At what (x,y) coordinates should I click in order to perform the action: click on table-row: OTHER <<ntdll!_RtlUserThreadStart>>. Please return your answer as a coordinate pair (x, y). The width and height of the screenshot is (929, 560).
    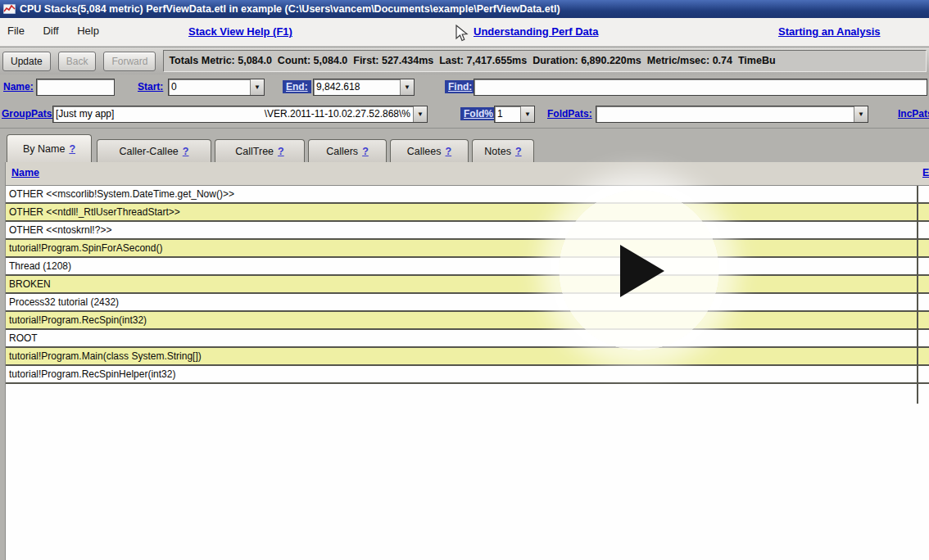
    Looking at the image, I should click on (467, 213).